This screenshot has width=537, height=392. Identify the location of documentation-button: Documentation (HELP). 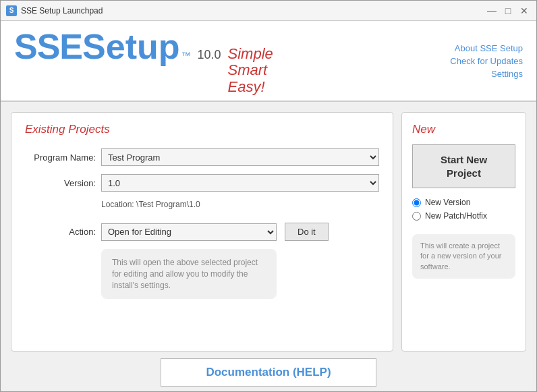
(268, 372).